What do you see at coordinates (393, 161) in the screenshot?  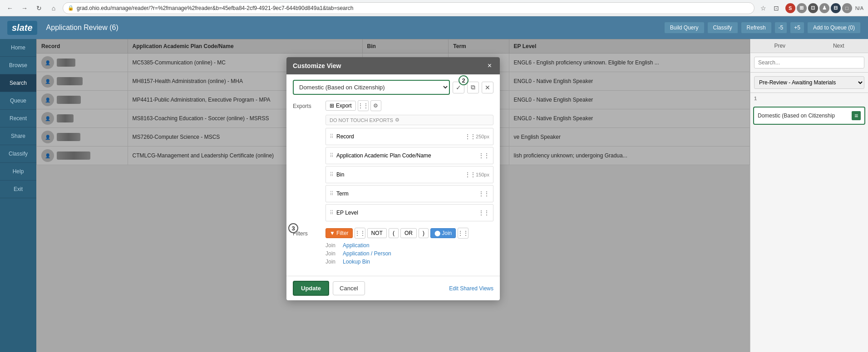 I see `exports-section: Exports ⊞ Export ⋮⋮ ⚙` at bounding box center [393, 161].